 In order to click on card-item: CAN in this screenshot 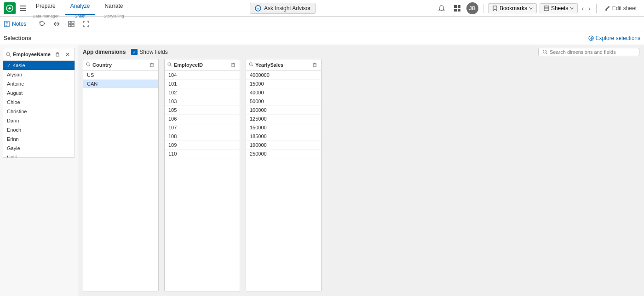, I will do `click(121, 84)`.